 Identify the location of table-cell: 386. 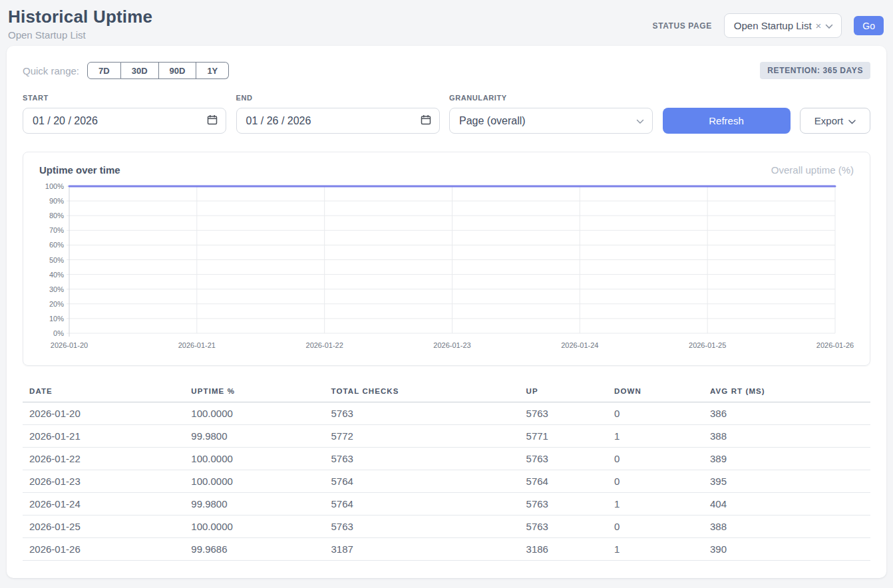
(787, 414).